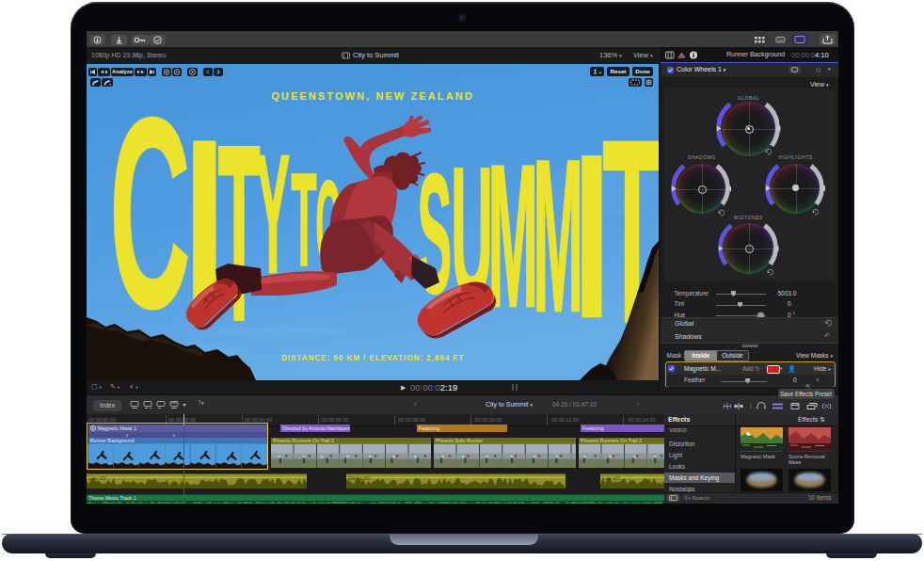 This screenshot has height=561, width=924. Describe the element at coordinates (514, 235) in the screenshot. I see `svg-text: M` at that location.